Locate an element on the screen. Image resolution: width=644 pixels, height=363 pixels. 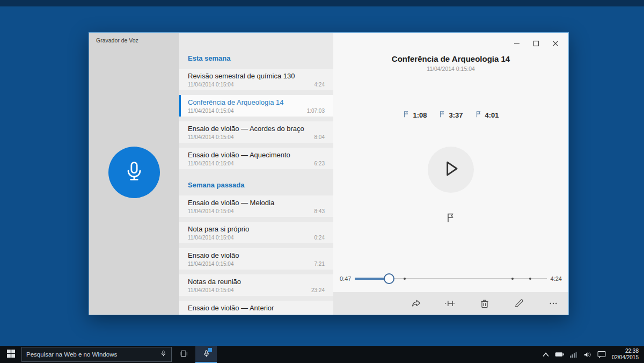
share-button is located at coordinates (416, 303).